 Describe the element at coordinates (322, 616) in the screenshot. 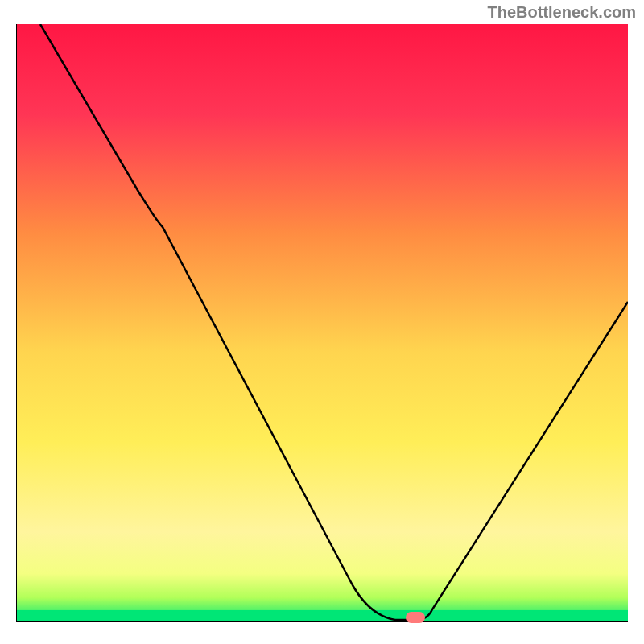

I see `green-band` at that location.